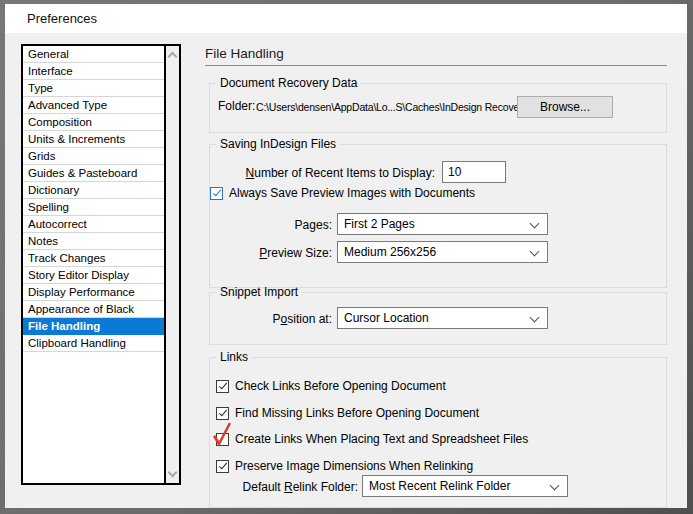  I want to click on preview-size-label: Preview Size:, so click(296, 253).